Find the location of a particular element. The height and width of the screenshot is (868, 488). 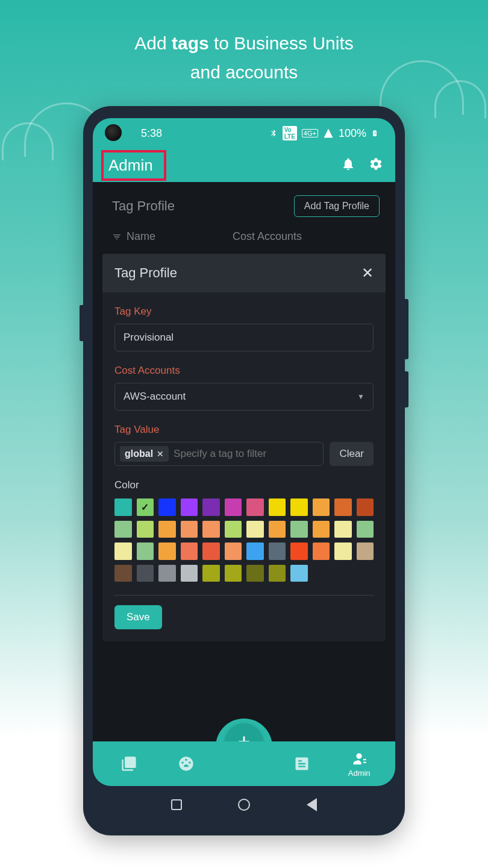

tag-value-input-wrap: global ✕ is located at coordinates (219, 454).